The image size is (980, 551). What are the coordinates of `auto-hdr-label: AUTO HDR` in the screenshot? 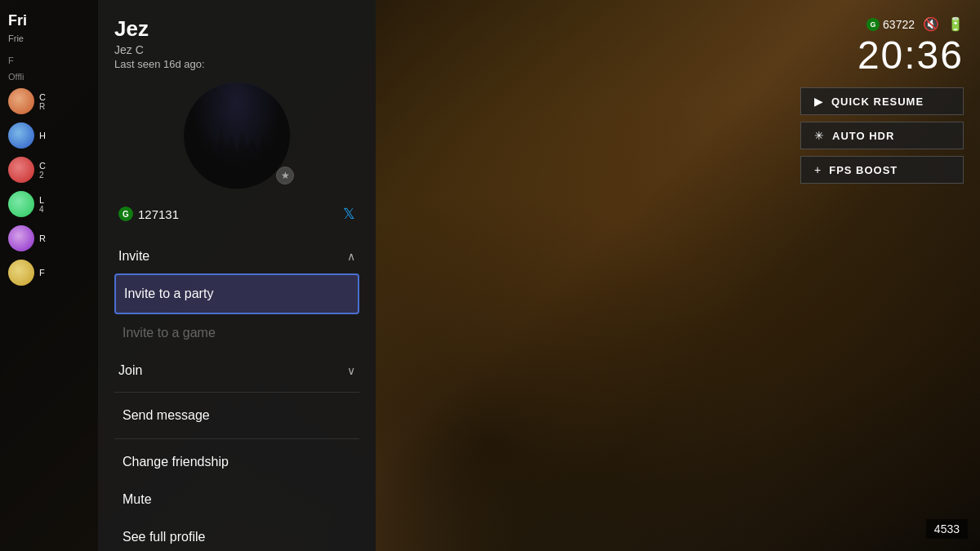 It's located at (863, 136).